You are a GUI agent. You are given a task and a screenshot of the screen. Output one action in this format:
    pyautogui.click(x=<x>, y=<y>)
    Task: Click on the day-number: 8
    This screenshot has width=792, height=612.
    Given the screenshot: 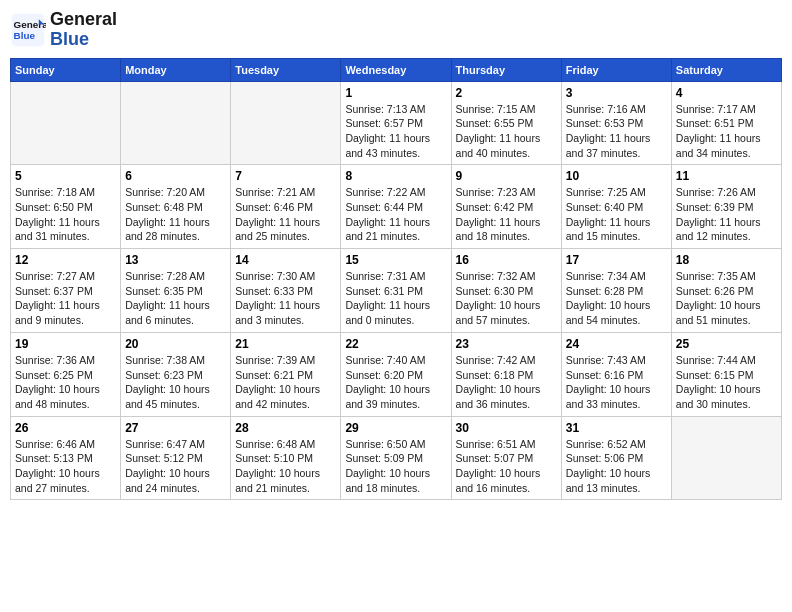 What is the action you would take?
    pyautogui.click(x=396, y=176)
    